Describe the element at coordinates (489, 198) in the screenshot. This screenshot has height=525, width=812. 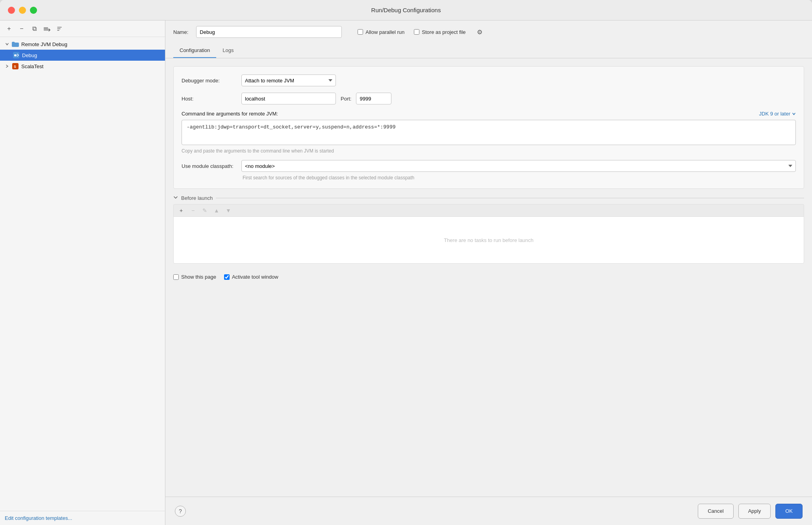
I see `before-launch-header: Before launch` at that location.